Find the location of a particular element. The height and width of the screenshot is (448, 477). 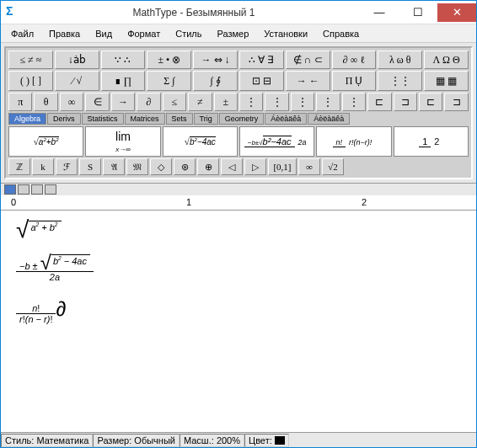

tmpl-integral: ∫ ∮ is located at coordinates (216, 81).